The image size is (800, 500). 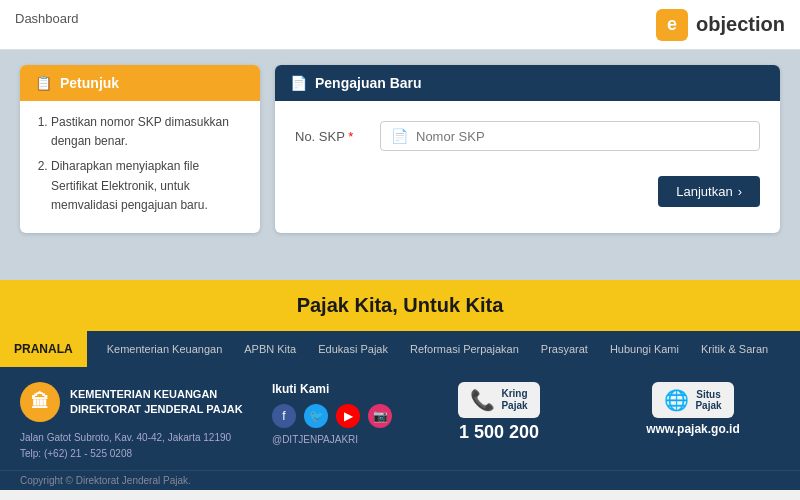 What do you see at coordinates (165, 349) in the screenshot?
I see `nav-link-keuangan: Kementerian Keuangan` at bounding box center [165, 349].